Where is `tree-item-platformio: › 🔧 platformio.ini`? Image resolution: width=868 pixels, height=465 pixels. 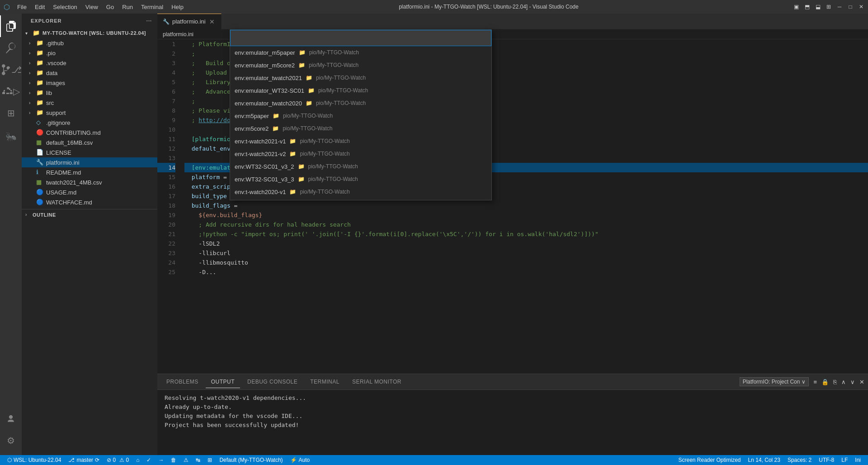
tree-item-platformio: › 🔧 platformio.ini is located at coordinates (90, 162).